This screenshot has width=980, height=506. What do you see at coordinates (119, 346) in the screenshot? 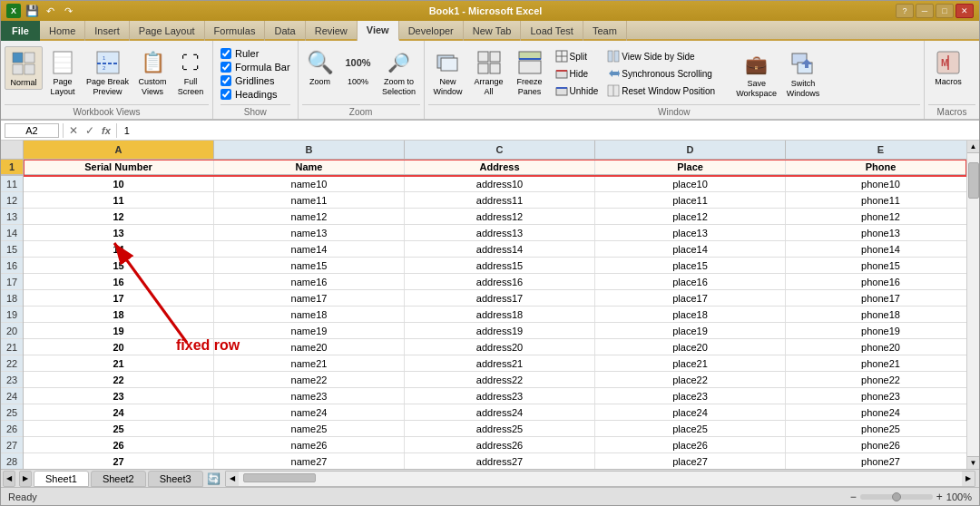
I see `grid-cell: 20` at bounding box center [119, 346].